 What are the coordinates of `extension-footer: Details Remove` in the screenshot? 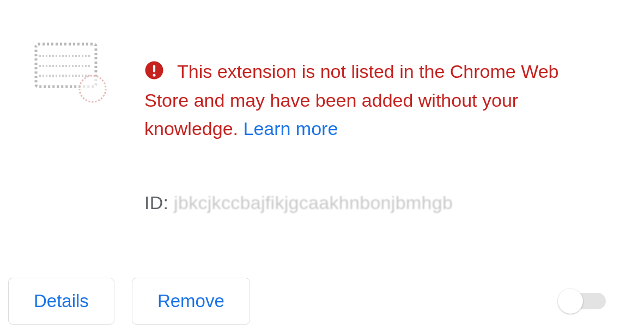 It's located at (307, 301).